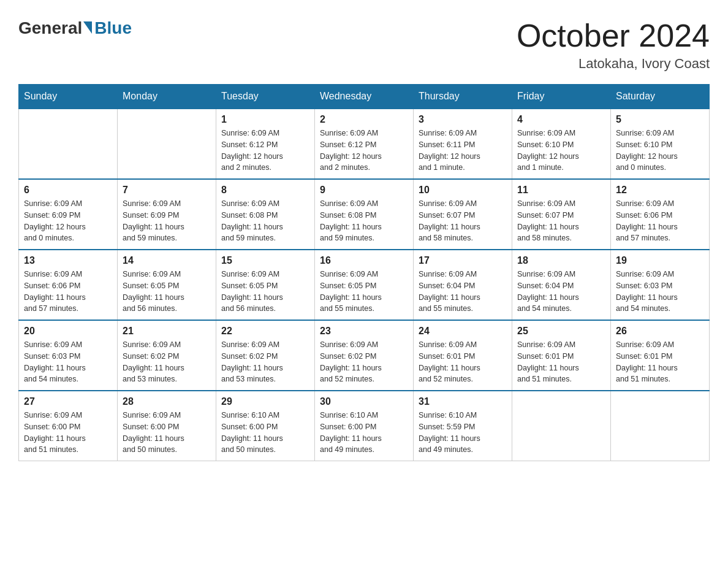 The image size is (728, 563). Describe the element at coordinates (364, 144) in the screenshot. I see `calendar-week-row: 1Sunrise: 6:09 AMSunset: 6:12 PMDaylight…` at that location.